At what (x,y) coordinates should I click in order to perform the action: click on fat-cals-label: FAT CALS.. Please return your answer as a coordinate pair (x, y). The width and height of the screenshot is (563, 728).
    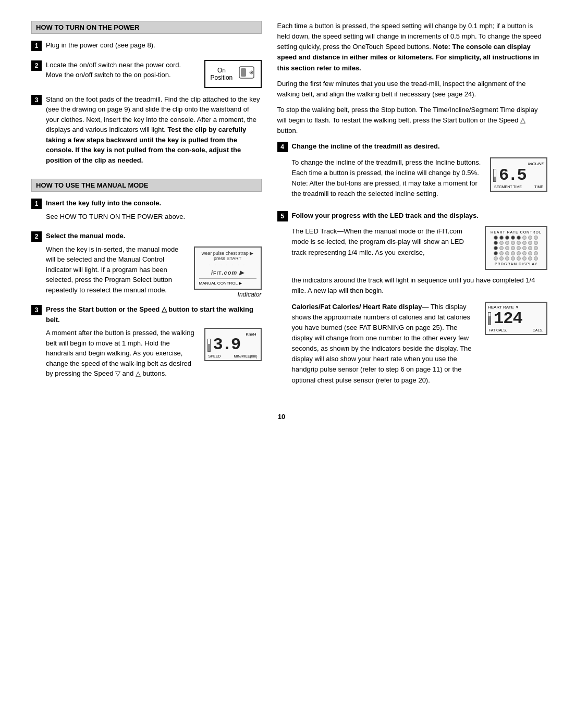
    Looking at the image, I should click on (498, 330).